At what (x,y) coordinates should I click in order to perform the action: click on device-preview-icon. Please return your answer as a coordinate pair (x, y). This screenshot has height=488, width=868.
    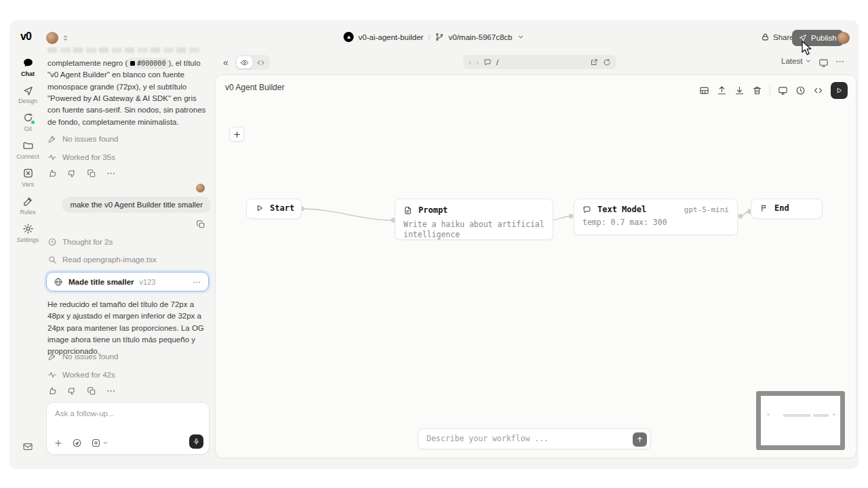
    Looking at the image, I should click on (823, 62).